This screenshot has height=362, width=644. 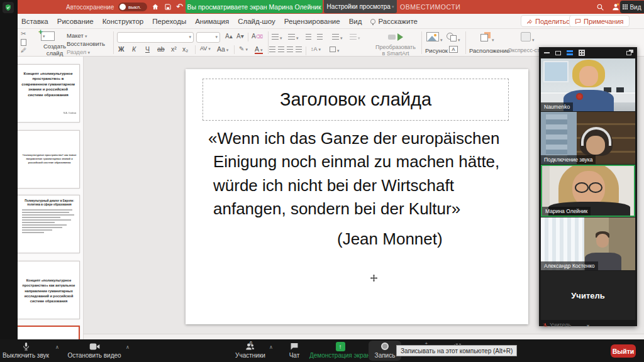 I want to click on bullets-button, so click(x=277, y=38).